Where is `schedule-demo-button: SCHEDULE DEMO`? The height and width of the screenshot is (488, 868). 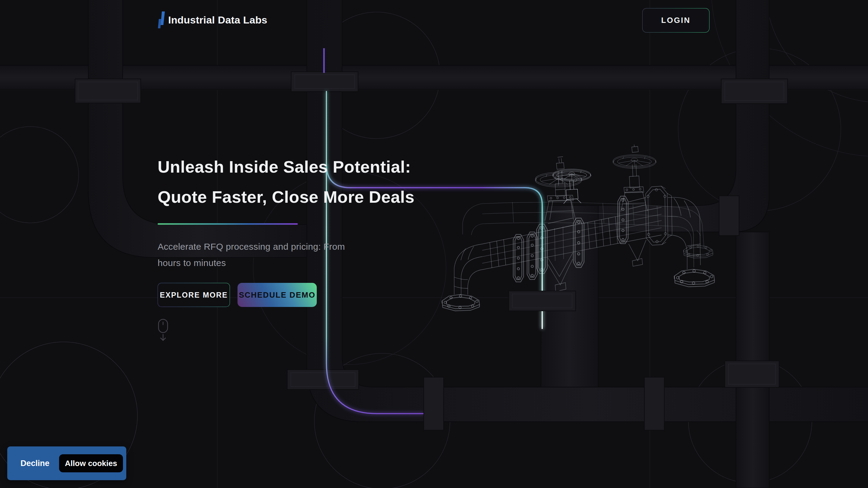 schedule-demo-button: SCHEDULE DEMO is located at coordinates (277, 295).